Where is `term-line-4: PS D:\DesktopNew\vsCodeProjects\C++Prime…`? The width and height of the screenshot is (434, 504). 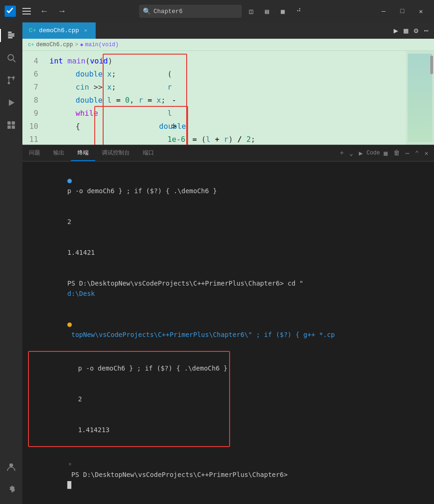
term-line-4: PS D:\DesktopNew\vsCodeProjects\C++Prime… is located at coordinates (228, 288).